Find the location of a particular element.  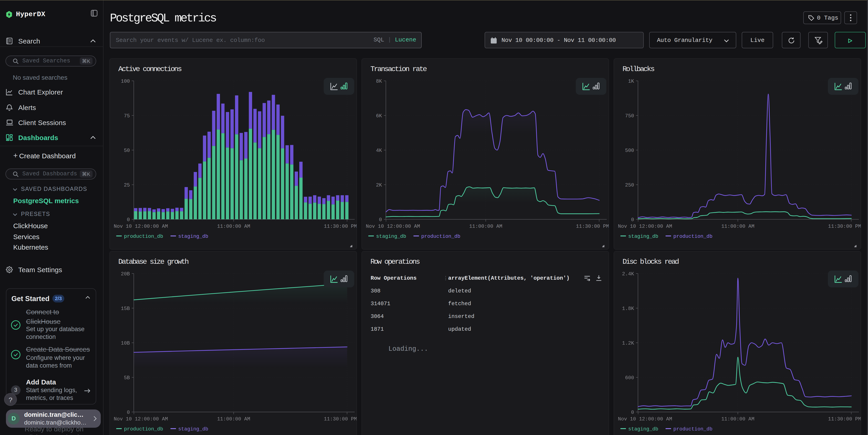

svg-text: 6K is located at coordinates (379, 116).